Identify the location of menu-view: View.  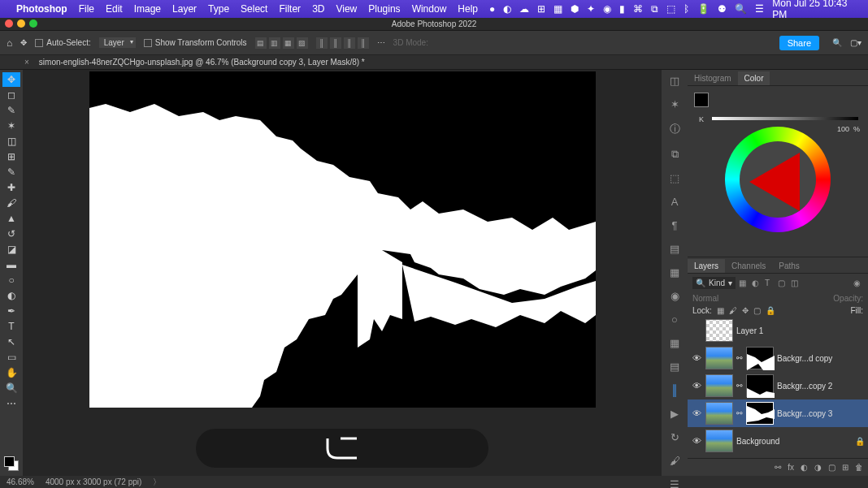
(346, 9).